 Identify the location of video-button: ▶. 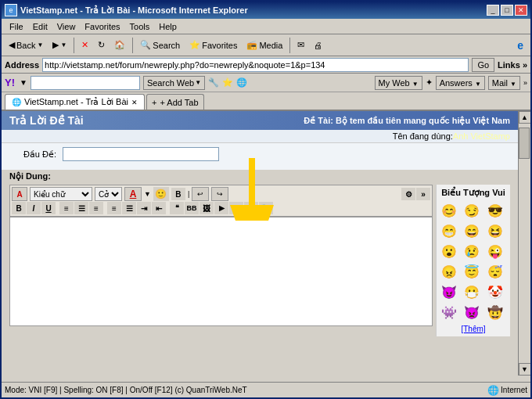
(221, 208).